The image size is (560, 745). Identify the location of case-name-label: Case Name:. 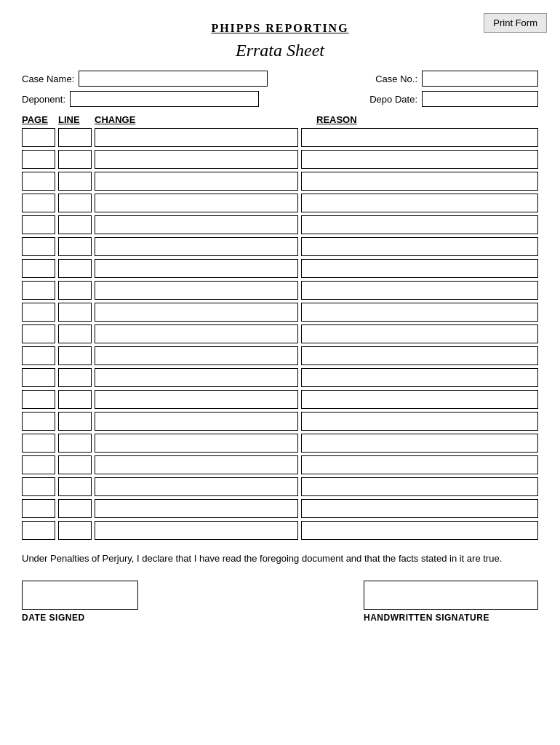
(48, 79).